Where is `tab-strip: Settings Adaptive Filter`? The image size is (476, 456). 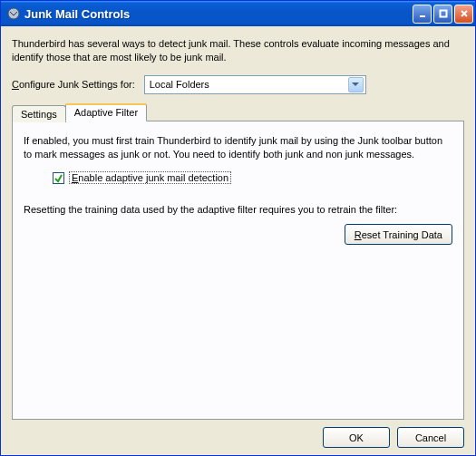 tab-strip: Settings Adaptive Filter is located at coordinates (238, 112).